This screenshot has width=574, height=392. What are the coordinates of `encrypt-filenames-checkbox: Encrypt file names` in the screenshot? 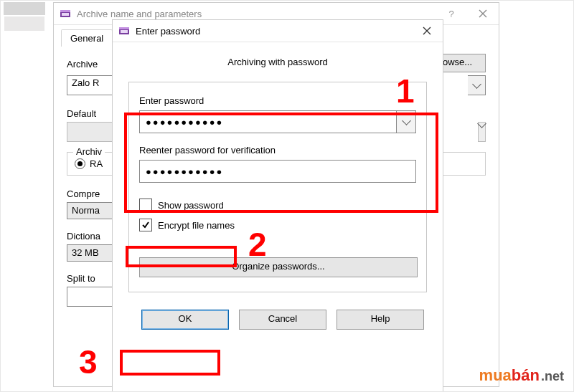 It's located at (278, 225).